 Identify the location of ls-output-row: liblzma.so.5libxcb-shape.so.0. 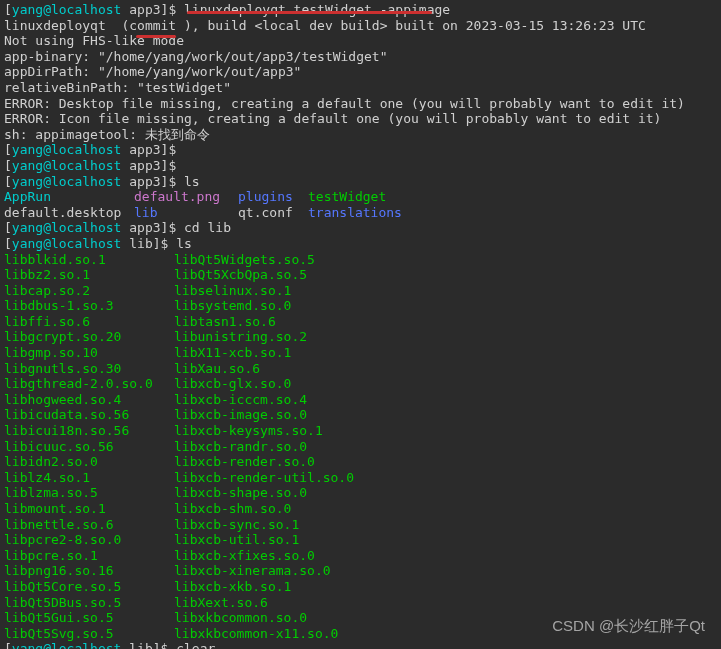
(360, 493).